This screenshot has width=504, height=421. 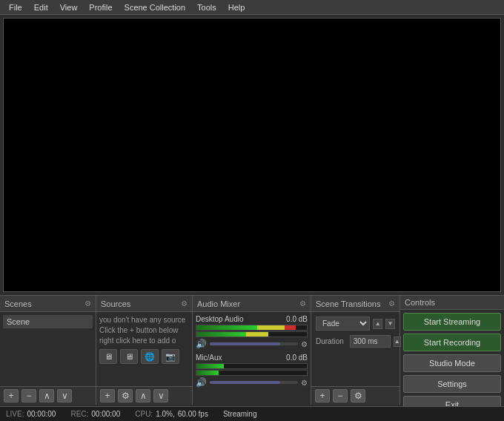 I want to click on scenes-panel: Scenes ⚙ Scene + − ∧ ∨, so click(x=48, y=350).